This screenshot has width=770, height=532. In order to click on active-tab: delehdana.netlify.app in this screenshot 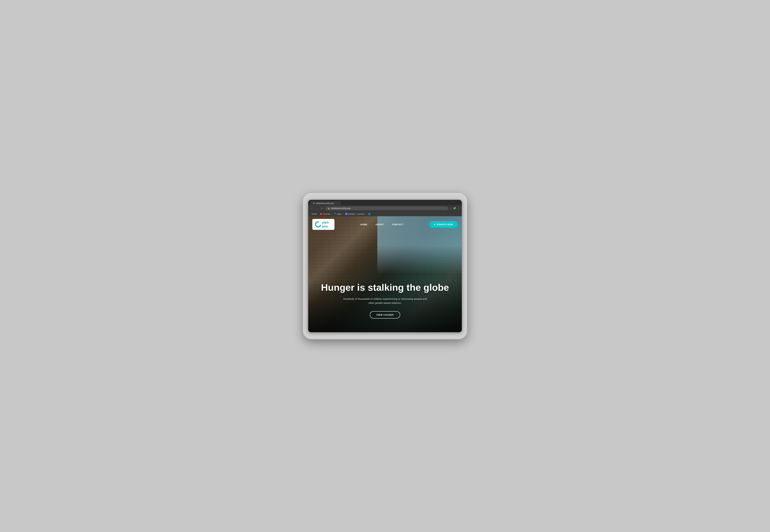, I will do `click(326, 203)`.